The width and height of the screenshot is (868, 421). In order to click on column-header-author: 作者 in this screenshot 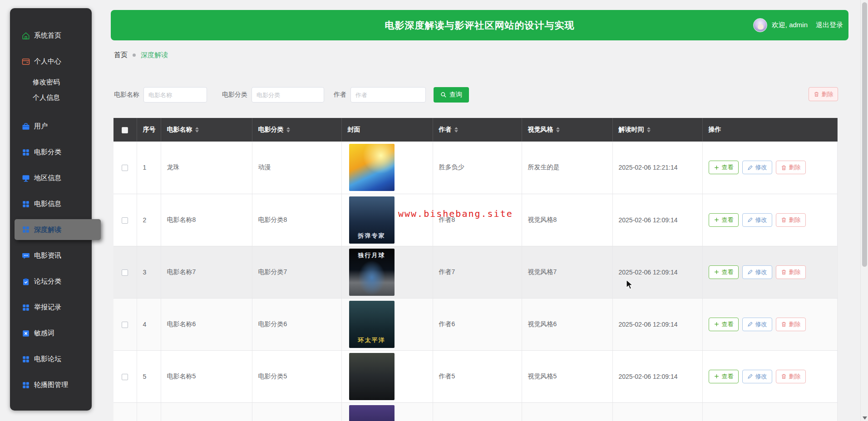, I will do `click(477, 130)`.